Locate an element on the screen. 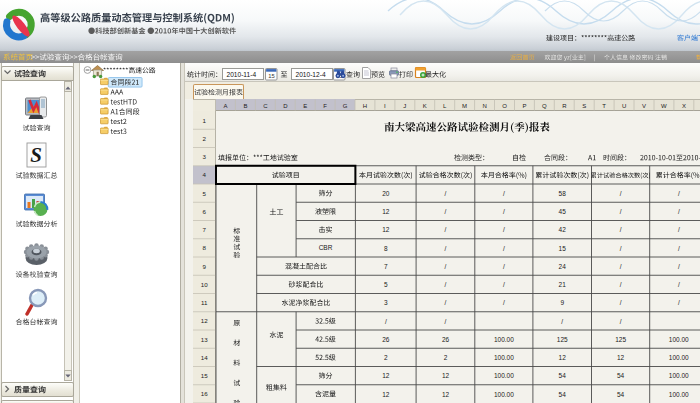 This screenshot has width=700, height=403. svg-text: E is located at coordinates (305, 106).